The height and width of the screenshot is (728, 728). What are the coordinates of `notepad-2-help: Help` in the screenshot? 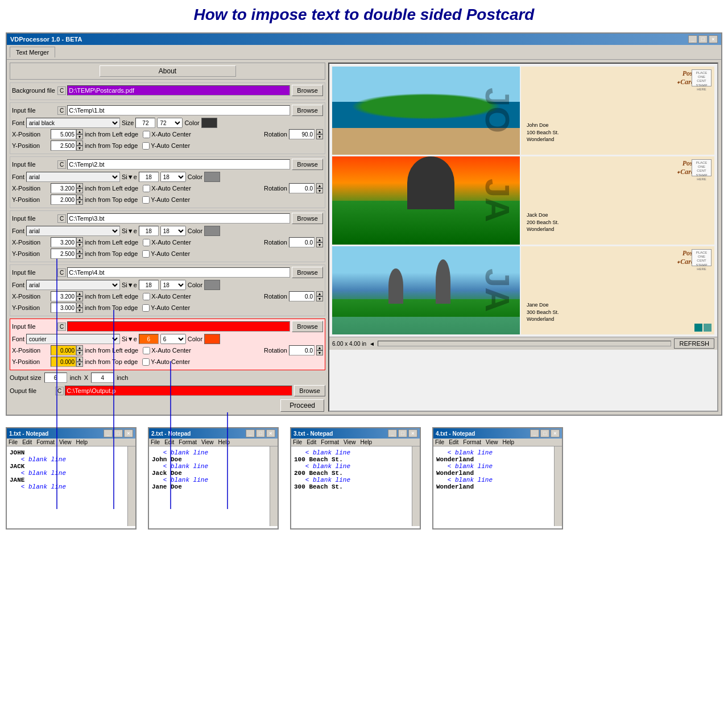 It's located at (224, 442).